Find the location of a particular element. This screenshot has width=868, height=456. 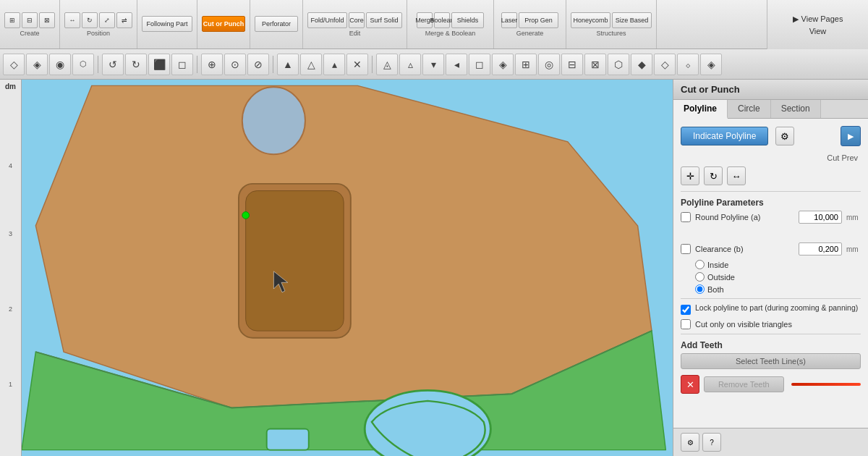

fold-unfold-button: Fold/Unfold is located at coordinates (327, 20).